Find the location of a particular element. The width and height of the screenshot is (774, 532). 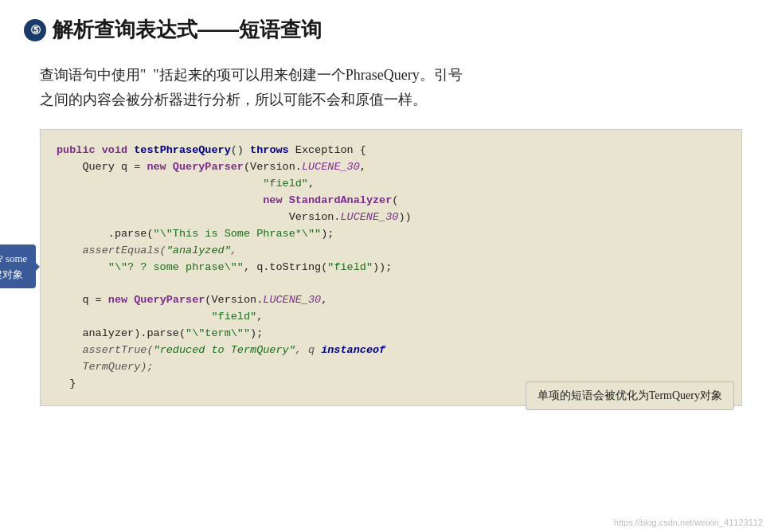

desc-line1: 查询语句中使用" "括起来的项可以用来创建一个PhraseQuery。引号 is located at coordinates (252, 75).